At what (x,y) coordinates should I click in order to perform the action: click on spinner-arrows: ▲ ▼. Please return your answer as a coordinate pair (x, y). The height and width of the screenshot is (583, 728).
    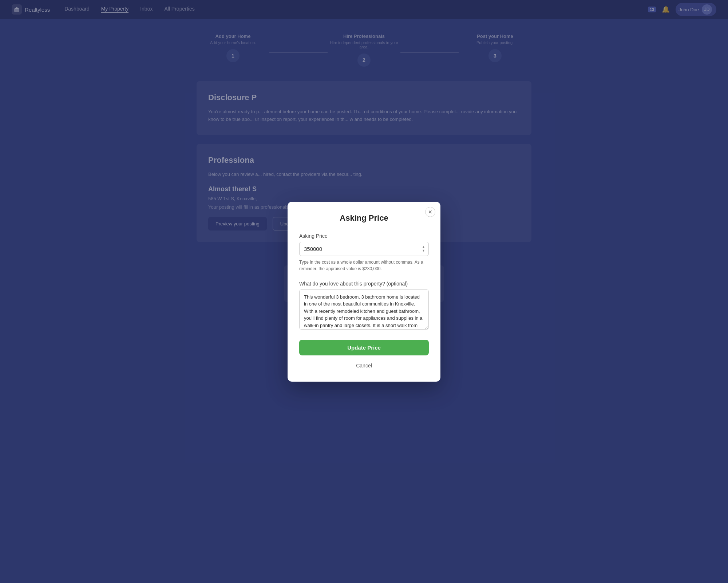
    Looking at the image, I should click on (424, 249).